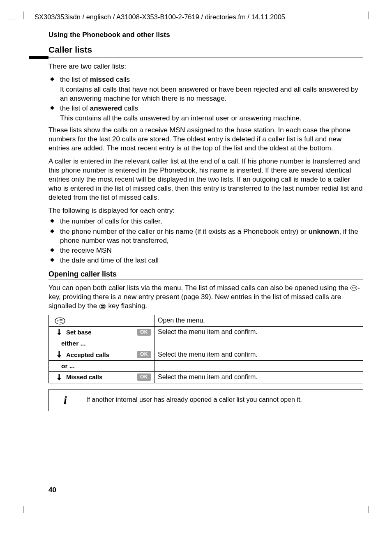  I want to click on paragraph: A caller is entered in the relevant call…, so click(206, 180).